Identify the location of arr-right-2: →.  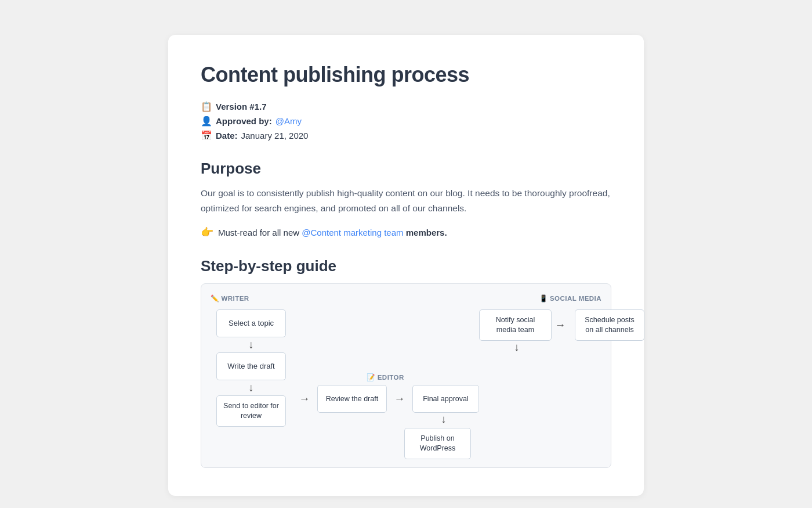
(400, 399).